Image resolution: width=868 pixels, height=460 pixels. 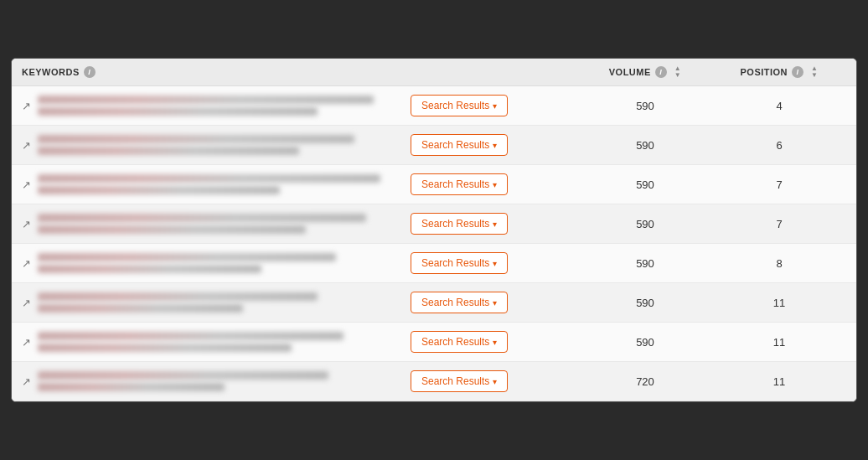 I want to click on table-row: ↗ Search Results ▾ 720 11, so click(x=434, y=382).